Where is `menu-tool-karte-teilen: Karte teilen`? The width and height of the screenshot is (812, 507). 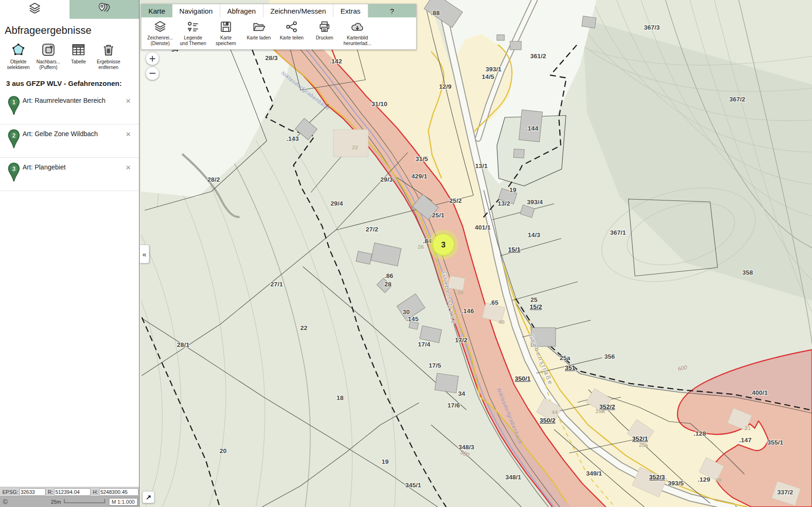
menu-tool-karte-teilen: Karte teilen is located at coordinates (292, 33).